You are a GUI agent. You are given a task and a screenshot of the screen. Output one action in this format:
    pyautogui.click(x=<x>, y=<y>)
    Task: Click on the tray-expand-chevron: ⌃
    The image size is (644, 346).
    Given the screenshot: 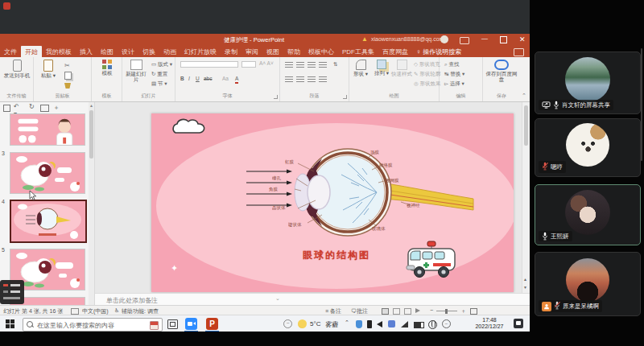 What is the action you would take?
    pyautogui.click(x=347, y=323)
    